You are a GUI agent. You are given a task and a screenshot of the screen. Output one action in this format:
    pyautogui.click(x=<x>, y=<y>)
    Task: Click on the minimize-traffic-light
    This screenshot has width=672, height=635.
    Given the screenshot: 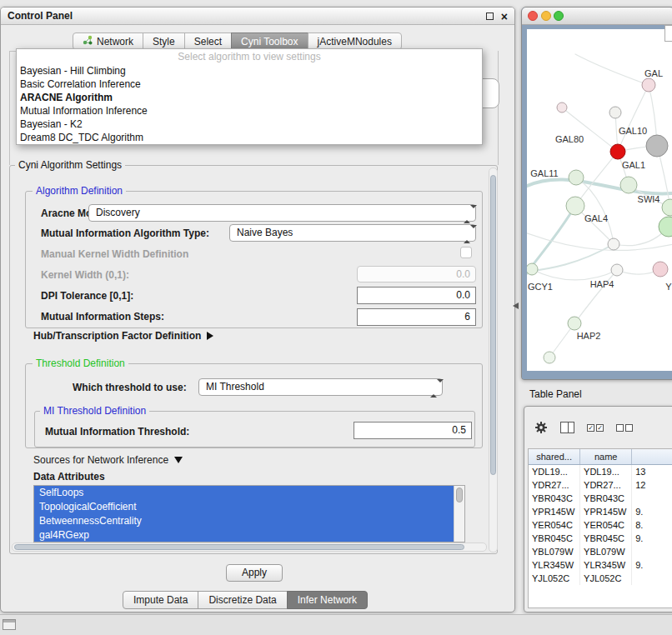 What is the action you would take?
    pyautogui.click(x=546, y=16)
    